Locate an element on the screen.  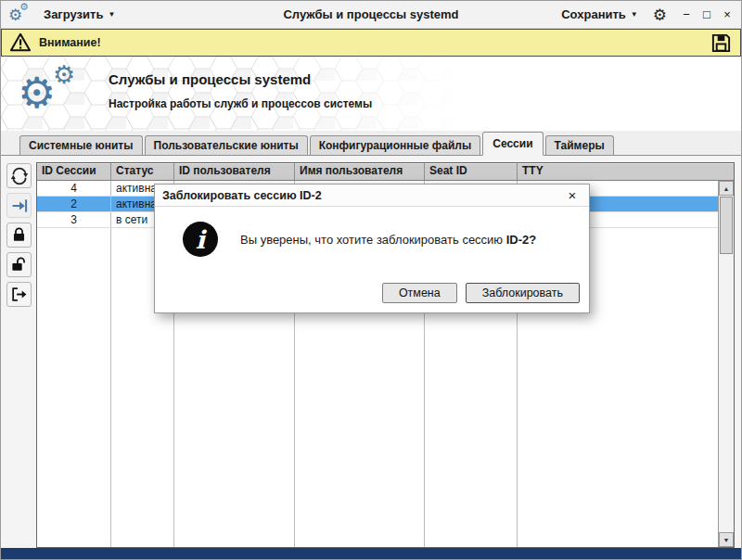
dialog-message-target: ID-2? is located at coordinates (521, 239).